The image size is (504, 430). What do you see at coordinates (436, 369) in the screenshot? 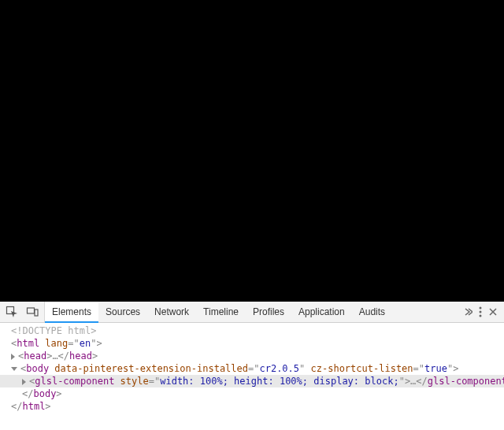
I see `attr-val: true` at bounding box center [436, 369].